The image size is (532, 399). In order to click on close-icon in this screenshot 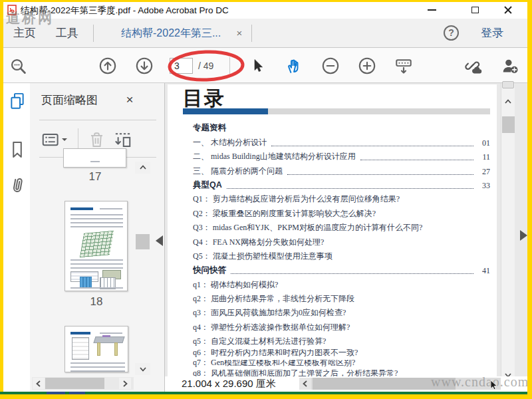, I will do `click(508, 10)`.